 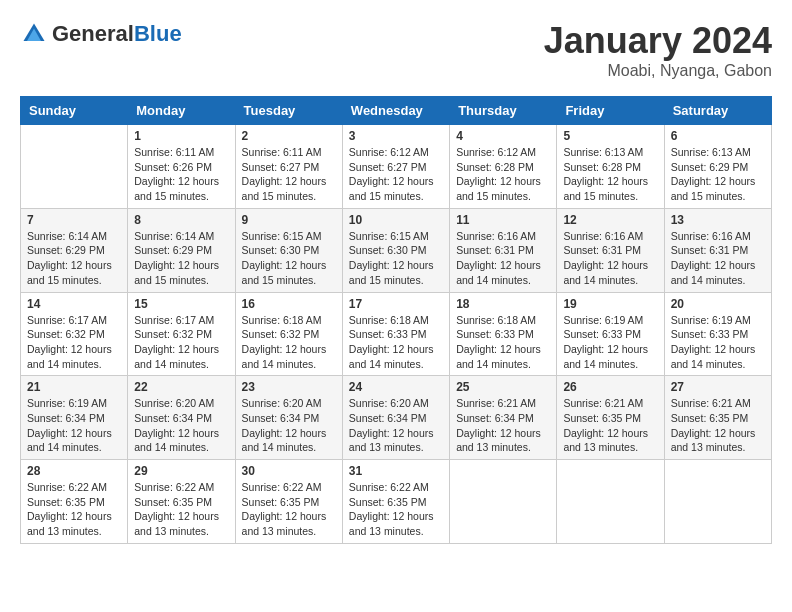 What do you see at coordinates (182, 502) in the screenshot?
I see `calendar-day-cell: 29Sunrise: 6:22 AMSunset: 6:35 PMDayligh…` at bounding box center [182, 502].